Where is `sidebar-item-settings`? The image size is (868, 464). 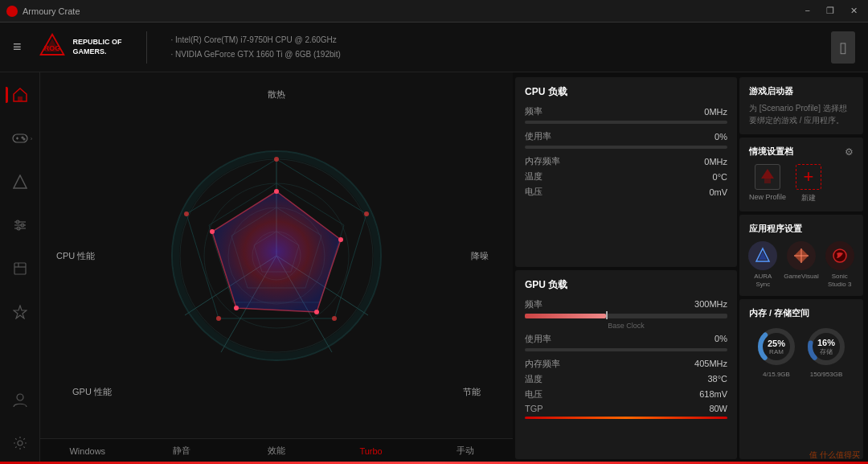 sidebar-item-settings is located at coordinates (20, 443).